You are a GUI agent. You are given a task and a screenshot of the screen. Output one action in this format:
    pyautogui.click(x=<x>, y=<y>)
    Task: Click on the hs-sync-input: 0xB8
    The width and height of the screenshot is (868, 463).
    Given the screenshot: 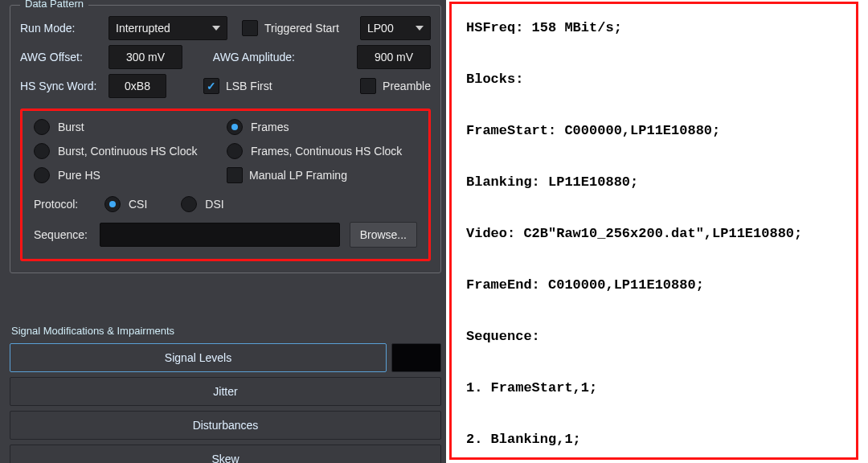 What is the action you would take?
    pyautogui.click(x=137, y=86)
    